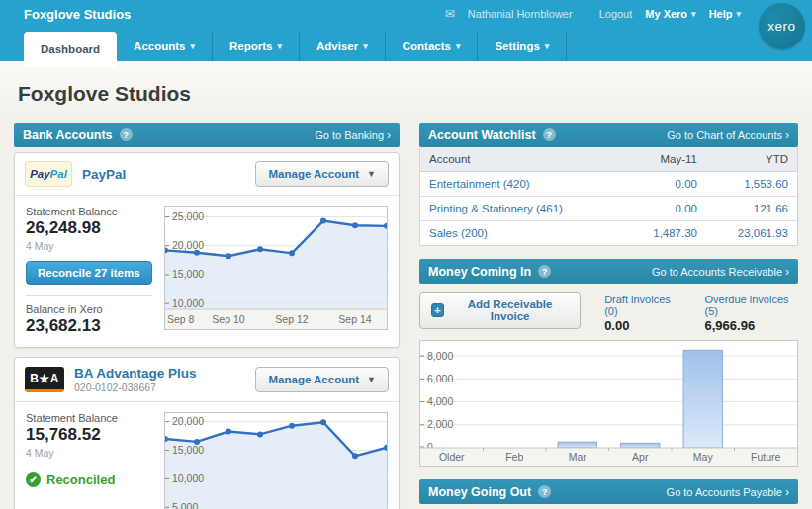  Describe the element at coordinates (752, 312) in the screenshot. I see `overdue-invoices-stat: Overdue invoices (5) 6,966.96` at that location.